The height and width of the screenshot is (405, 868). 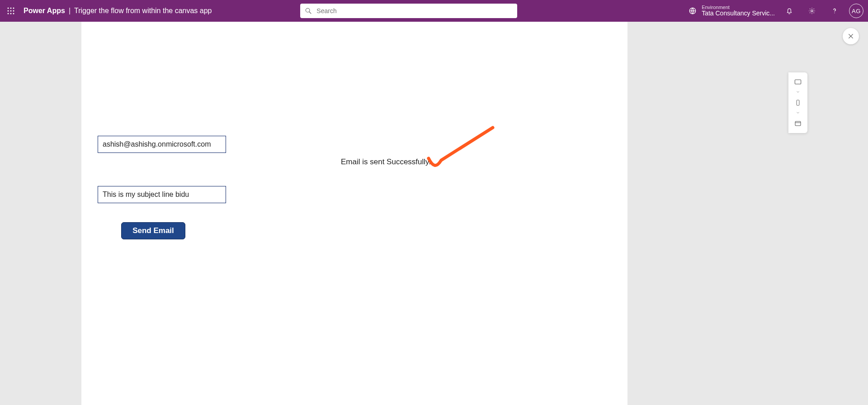 I want to click on device-custom-size-button, so click(x=798, y=124).